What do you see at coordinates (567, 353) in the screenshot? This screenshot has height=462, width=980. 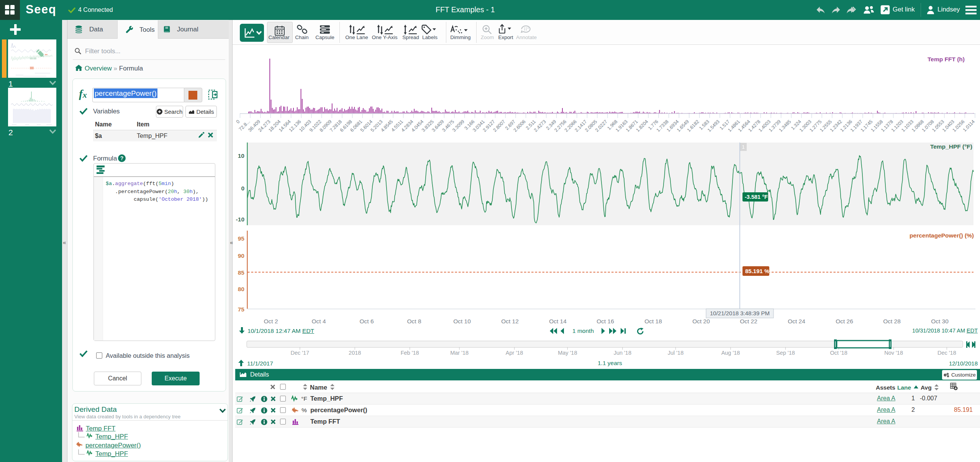 I see `svg-text: May '18` at bounding box center [567, 353].